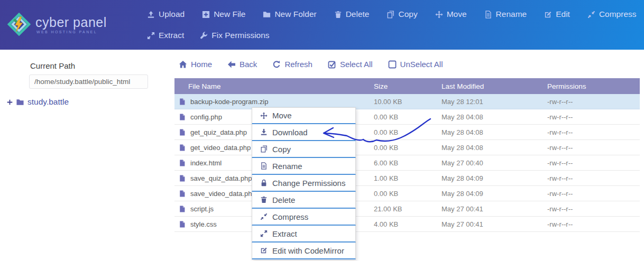 This screenshot has height=261, width=644. Describe the element at coordinates (264, 183) in the screenshot. I see `lock-icon` at that location.